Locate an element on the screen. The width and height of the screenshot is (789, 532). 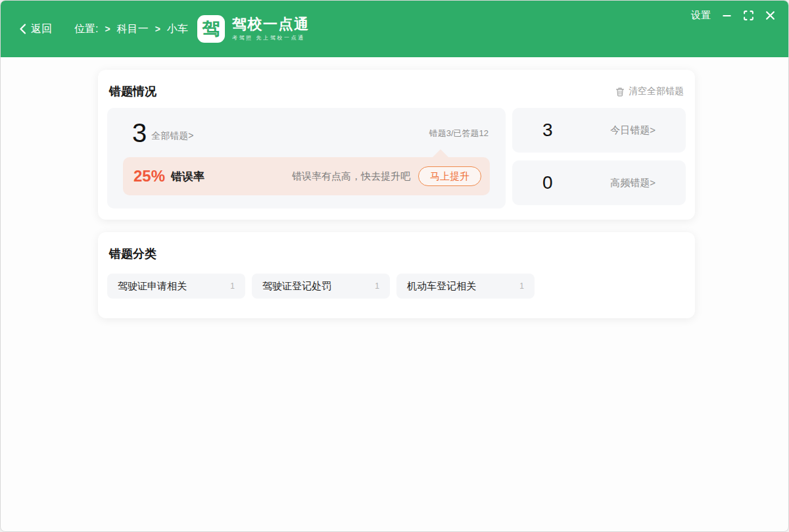
close-icon is located at coordinates (771, 16).